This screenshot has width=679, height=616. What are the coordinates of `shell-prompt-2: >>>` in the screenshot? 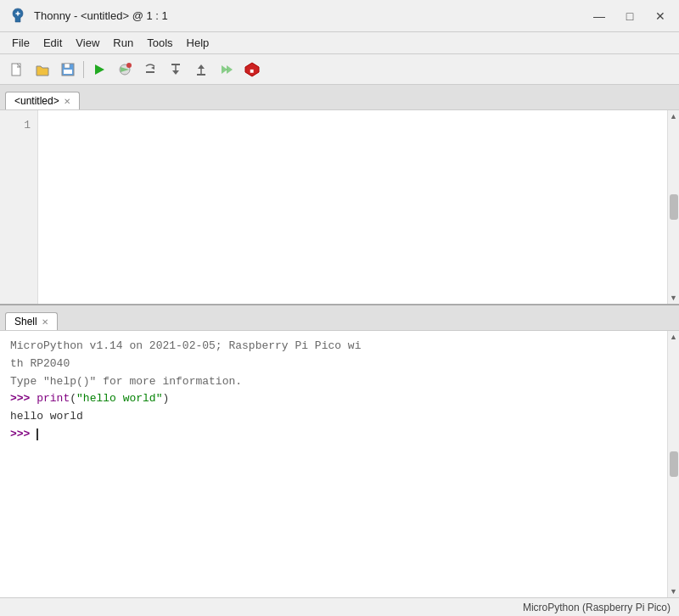 It's located at (24, 434).